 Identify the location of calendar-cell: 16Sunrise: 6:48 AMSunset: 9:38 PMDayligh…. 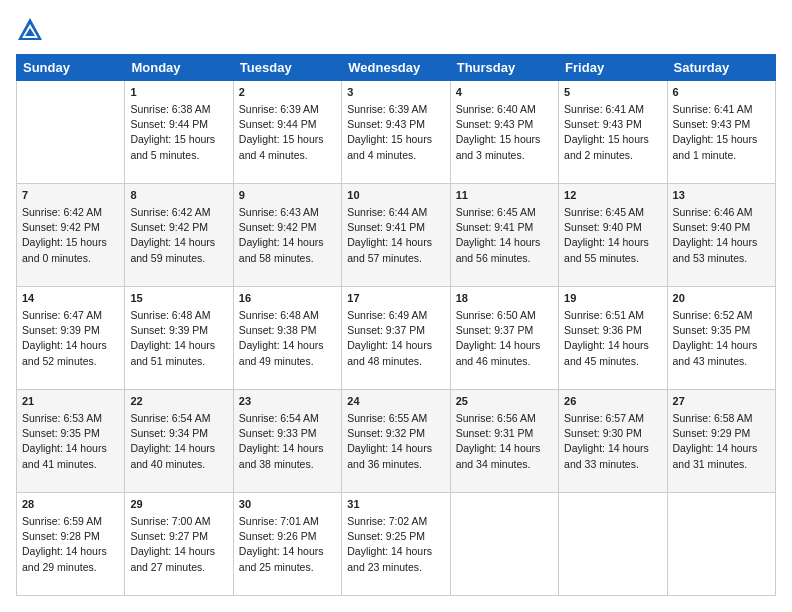
(287, 338).